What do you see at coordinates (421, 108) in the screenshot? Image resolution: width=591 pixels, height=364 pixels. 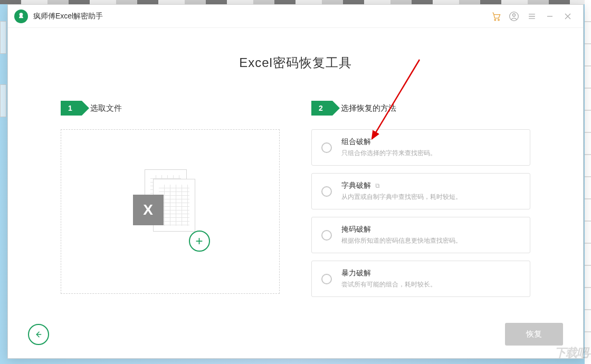 I see `step2-header: 2 选择恢复的方法` at bounding box center [421, 108].